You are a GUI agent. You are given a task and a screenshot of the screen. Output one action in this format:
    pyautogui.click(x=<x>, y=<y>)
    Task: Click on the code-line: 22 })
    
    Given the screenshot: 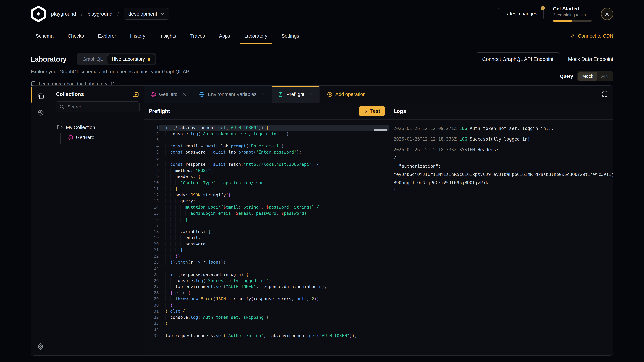 What is the action you would take?
    pyautogui.click(x=267, y=256)
    